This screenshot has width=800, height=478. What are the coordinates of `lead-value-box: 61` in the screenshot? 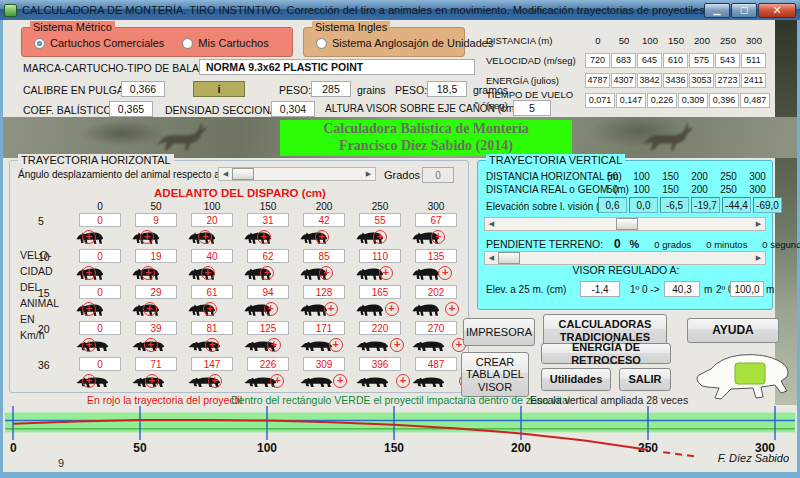 It's located at (212, 292).